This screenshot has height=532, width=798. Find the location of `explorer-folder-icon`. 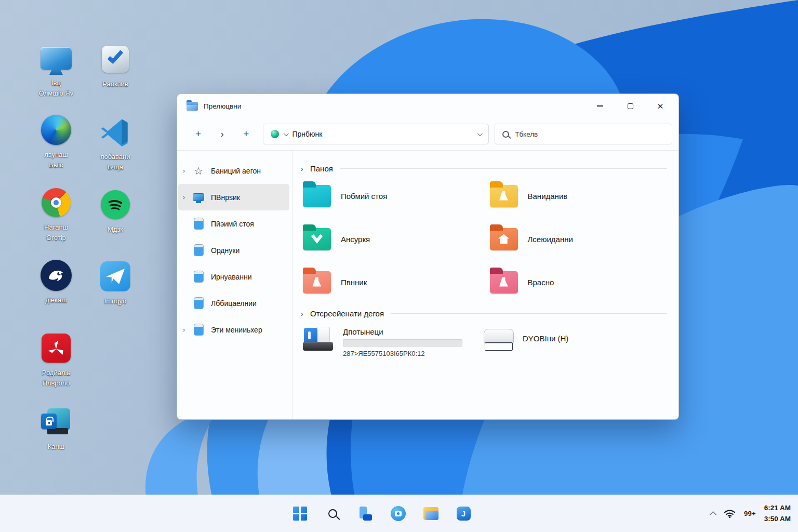

explorer-folder-icon is located at coordinates (431, 513).